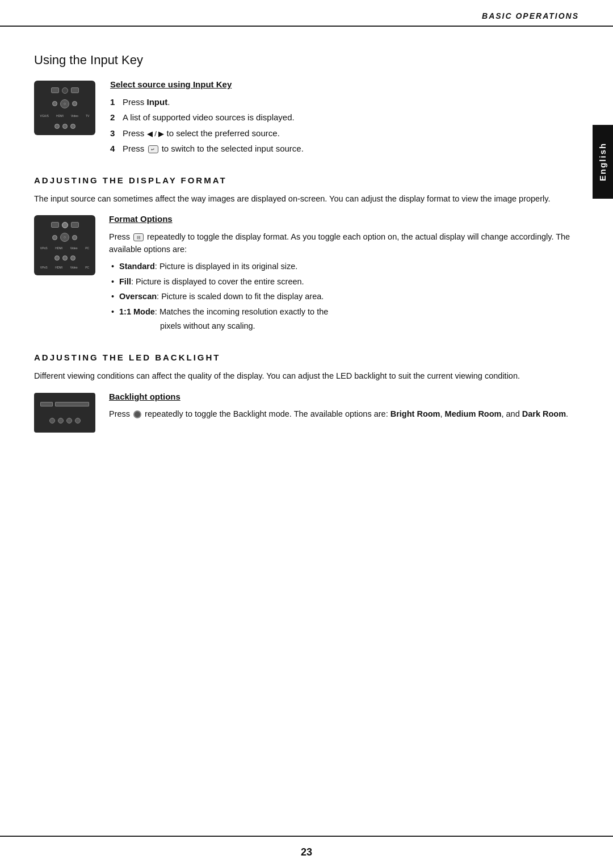 The width and height of the screenshot is (613, 868). I want to click on step-text-2: A list of supported video sources is dis…, so click(351, 118).